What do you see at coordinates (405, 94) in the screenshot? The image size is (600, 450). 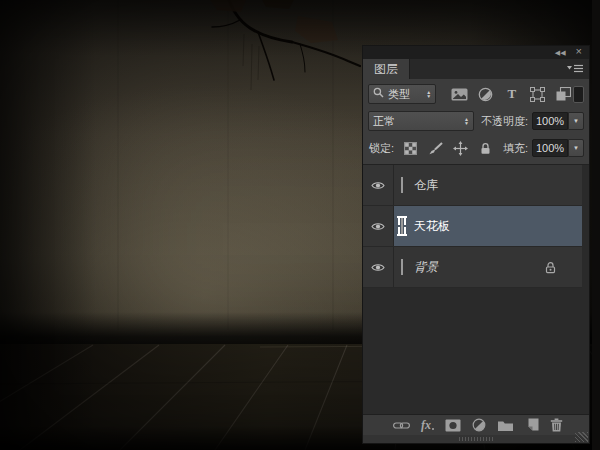 I see `filter-type-label: 类型` at bounding box center [405, 94].